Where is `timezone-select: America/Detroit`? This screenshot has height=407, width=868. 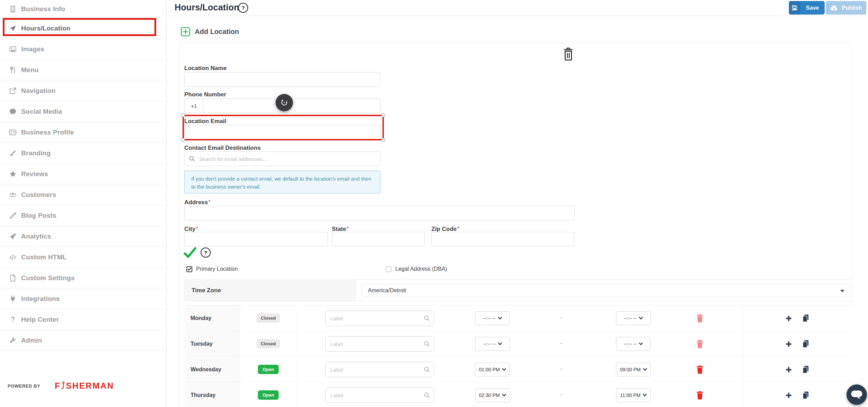 timezone-select: America/Detroit is located at coordinates (606, 291).